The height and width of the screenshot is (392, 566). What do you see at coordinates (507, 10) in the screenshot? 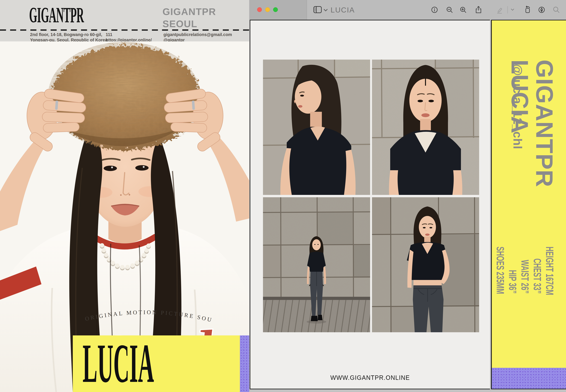
I see `toolbar-divider` at bounding box center [507, 10].